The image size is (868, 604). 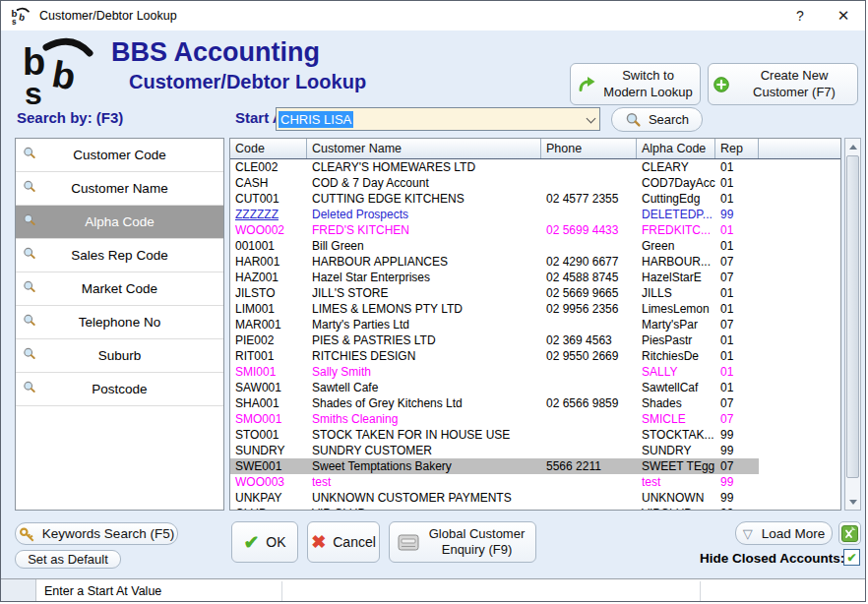 What do you see at coordinates (424, 149) in the screenshot?
I see `column-header-customer-name: Customer Name` at bounding box center [424, 149].